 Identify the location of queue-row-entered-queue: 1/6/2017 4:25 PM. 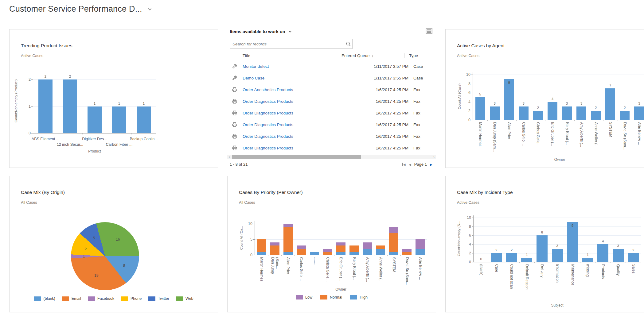
(381, 113).